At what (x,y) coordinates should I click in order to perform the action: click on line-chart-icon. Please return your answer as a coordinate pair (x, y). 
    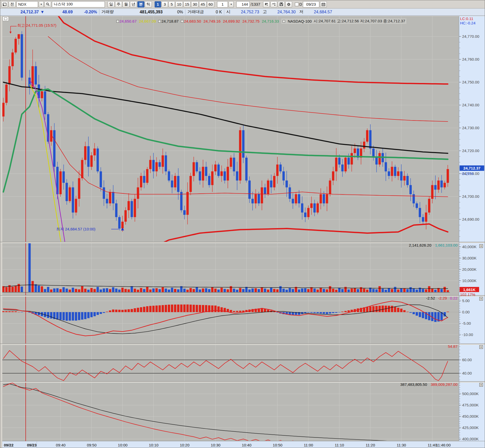
    Looking at the image, I should click on (274, 4).